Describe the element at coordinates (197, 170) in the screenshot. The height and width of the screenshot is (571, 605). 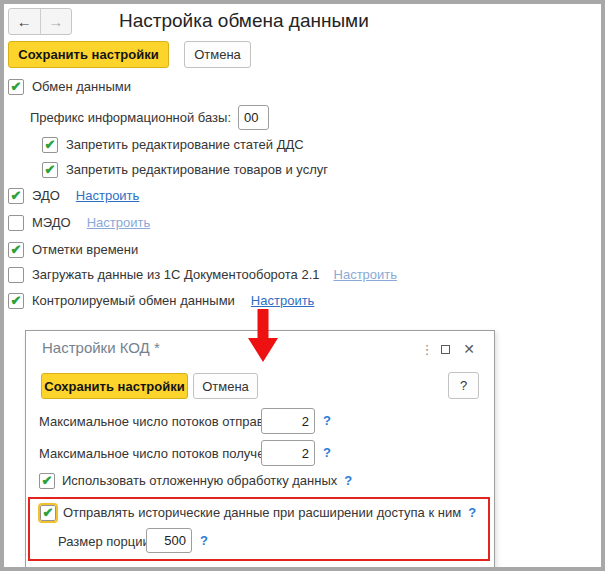
I see `checkbox-label: Запретить редактирование товаров и услуг` at that location.